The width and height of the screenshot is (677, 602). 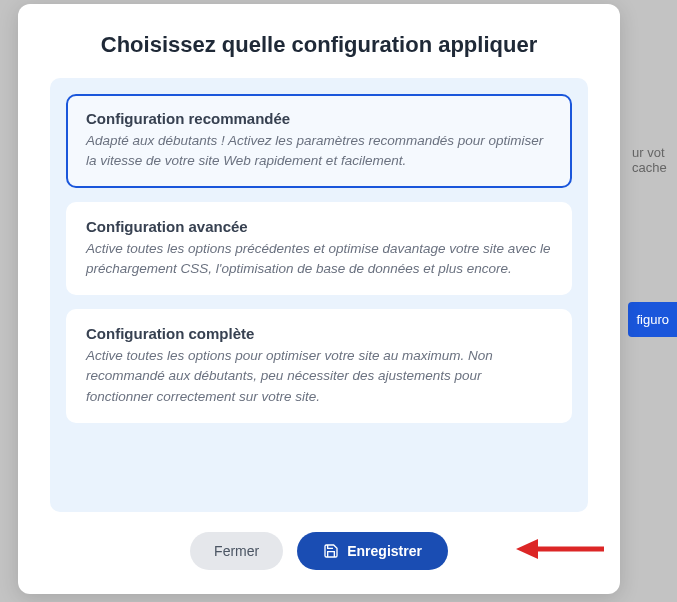 What do you see at coordinates (319, 45) in the screenshot?
I see `modal-title: Choisissez quelle configuration applique…` at bounding box center [319, 45].